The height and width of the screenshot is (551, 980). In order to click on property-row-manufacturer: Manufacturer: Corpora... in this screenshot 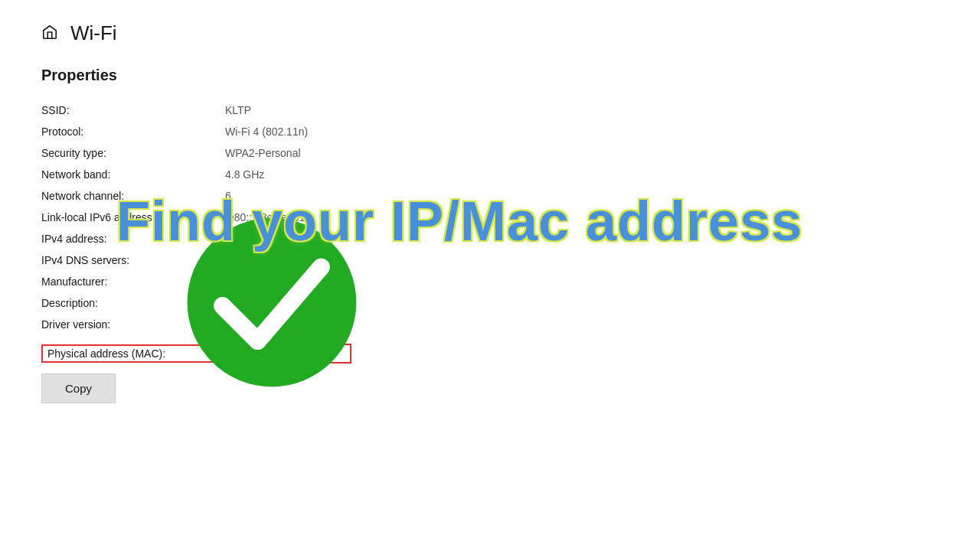, I will do `click(511, 282)`.